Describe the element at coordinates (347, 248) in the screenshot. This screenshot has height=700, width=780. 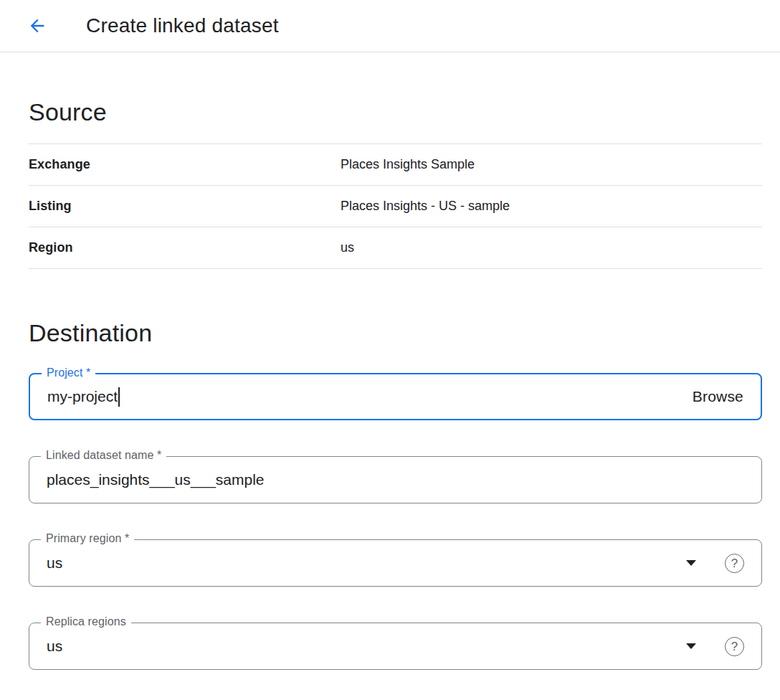
I see `region-value: us` at that location.